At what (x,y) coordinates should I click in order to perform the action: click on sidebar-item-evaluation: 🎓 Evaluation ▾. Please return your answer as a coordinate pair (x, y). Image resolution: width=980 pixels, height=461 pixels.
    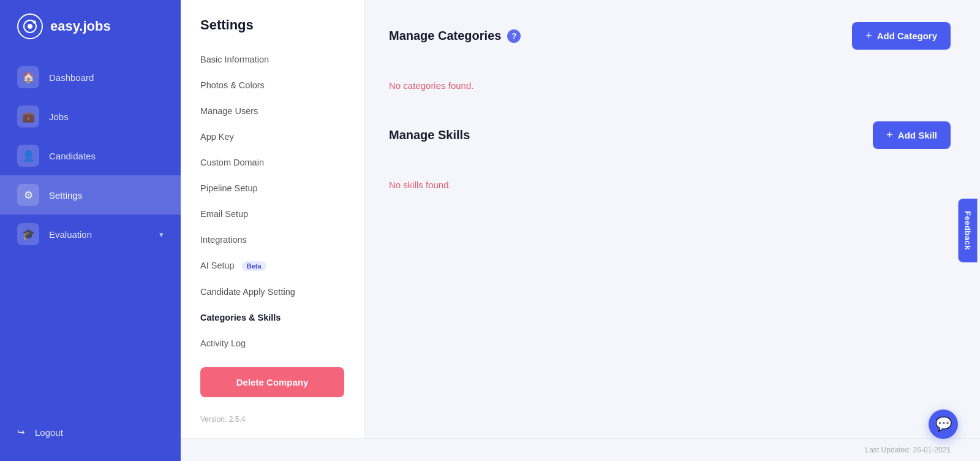
    Looking at the image, I should click on (91, 234).